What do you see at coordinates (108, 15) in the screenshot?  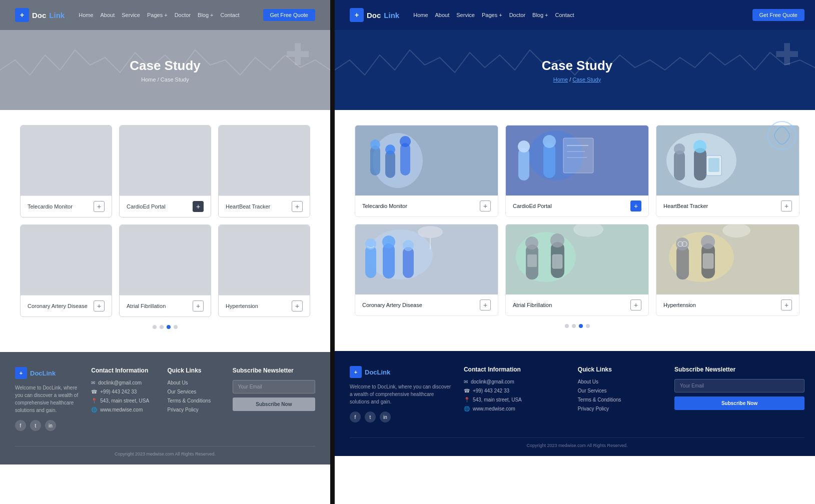 I see `left-nav-about: About` at bounding box center [108, 15].